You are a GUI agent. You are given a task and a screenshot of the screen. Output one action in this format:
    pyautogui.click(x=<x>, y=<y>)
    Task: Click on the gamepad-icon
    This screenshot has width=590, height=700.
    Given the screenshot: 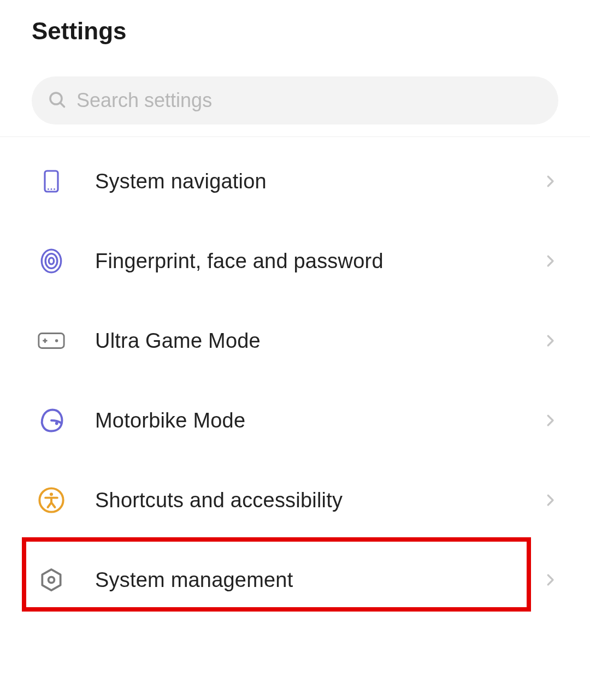 What is the action you would take?
    pyautogui.click(x=51, y=341)
    